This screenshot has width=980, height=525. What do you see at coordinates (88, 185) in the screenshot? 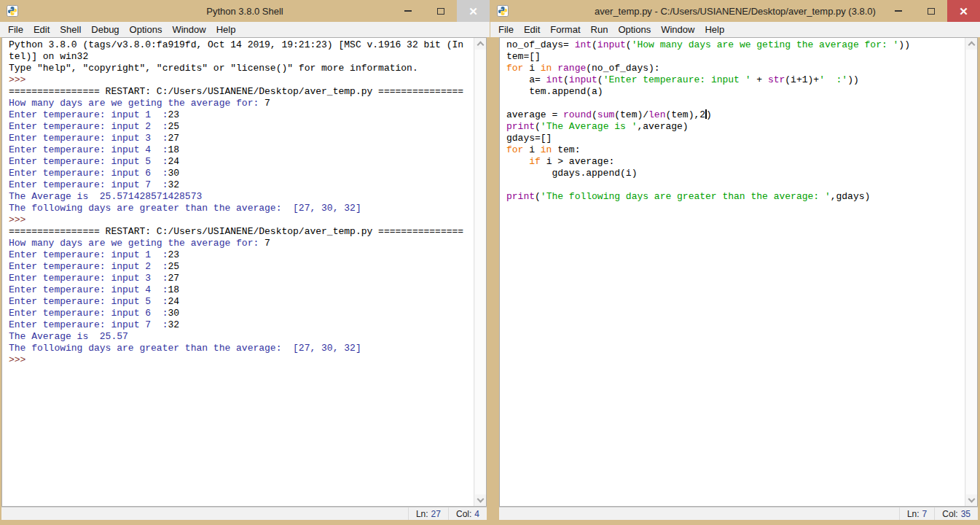
I see `code-segment: Enter temperaure: input 7 :` at bounding box center [88, 185].